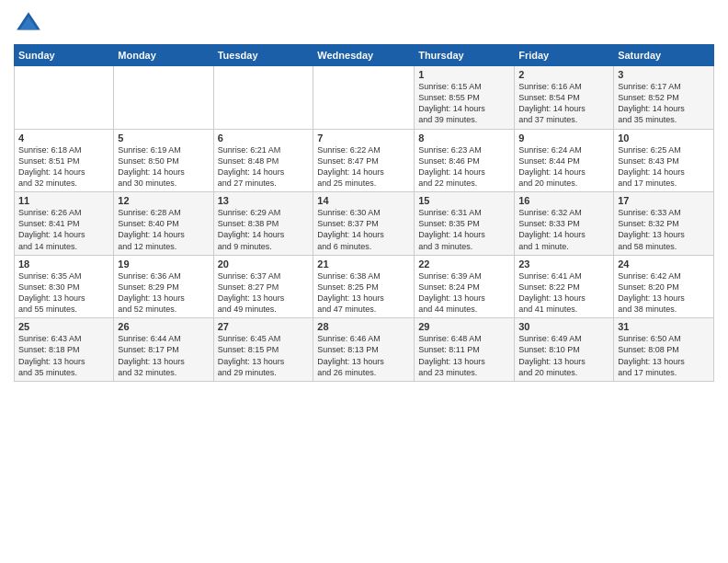  What do you see at coordinates (564, 160) in the screenshot?
I see `calendar-cell: 9Sunrise: 6:24 AM Sunset: 8:44 PM Daylig…` at bounding box center [564, 160].